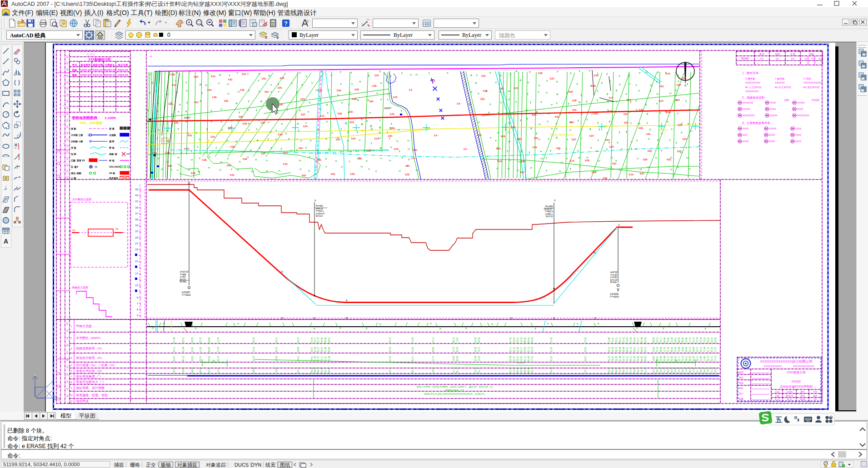 The width and height of the screenshot is (868, 468). I want to click on svg-text: 75.61, so click(613, 340).